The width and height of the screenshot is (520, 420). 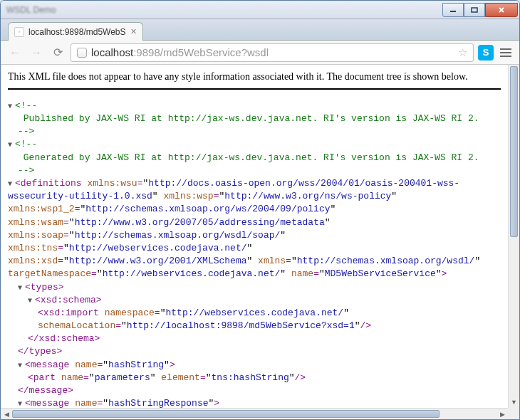 I want to click on scroll-corner, so click(x=514, y=414).